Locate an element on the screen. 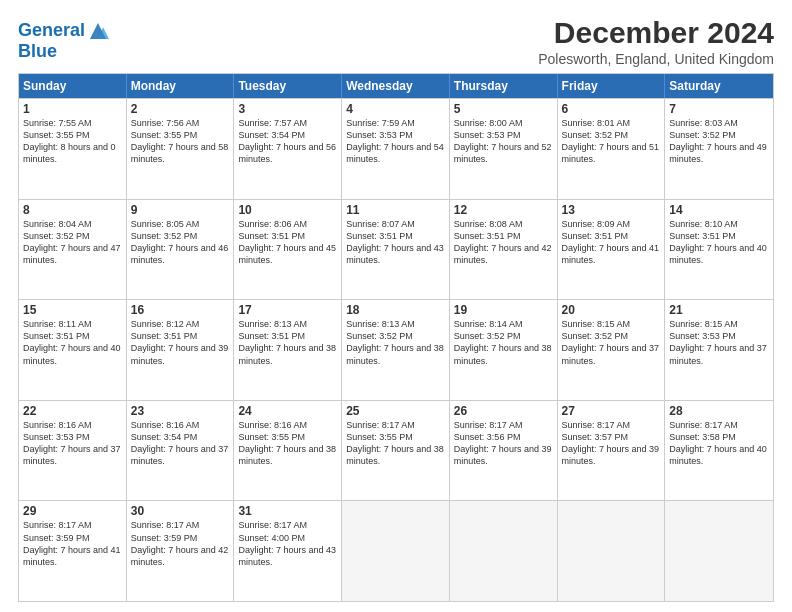 This screenshot has width=792, height=612. cell-text: Sunrise: 8:05 AMSunset: 3:52 PMDaylight:… is located at coordinates (180, 242).